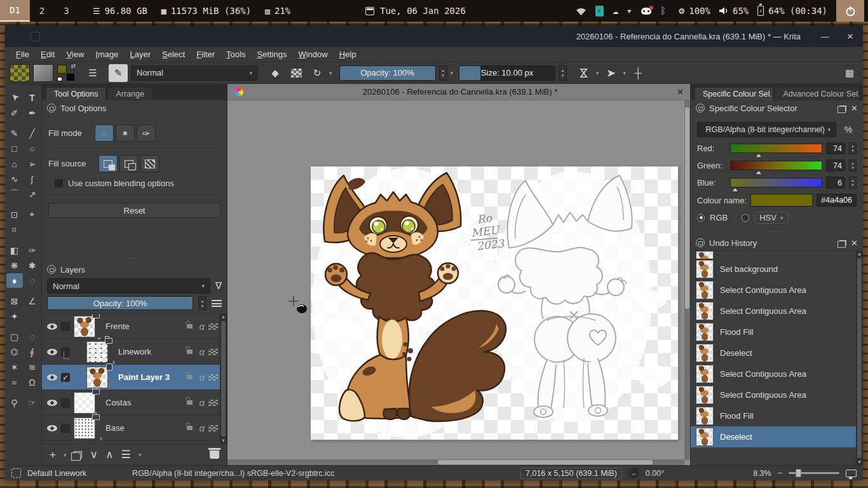 This screenshot has width=868, height=488. I want to click on discord-icon, so click(646, 11).